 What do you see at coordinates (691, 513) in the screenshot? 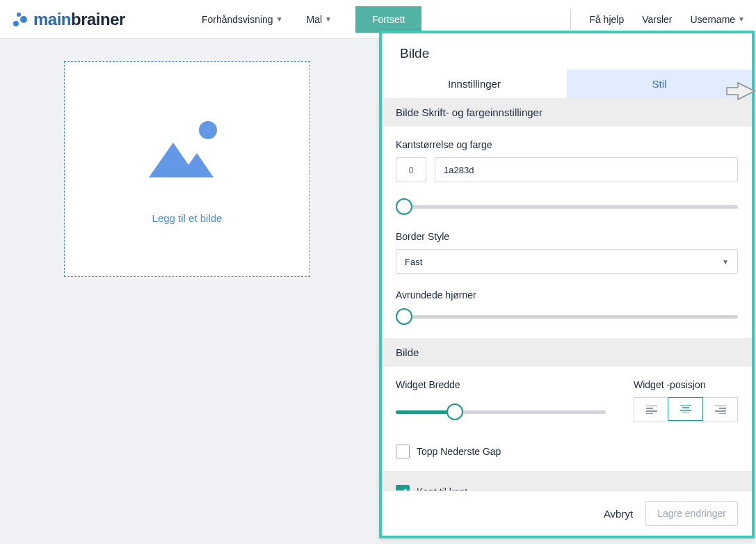
I see `save-button: Lagre endringer` at bounding box center [691, 513].